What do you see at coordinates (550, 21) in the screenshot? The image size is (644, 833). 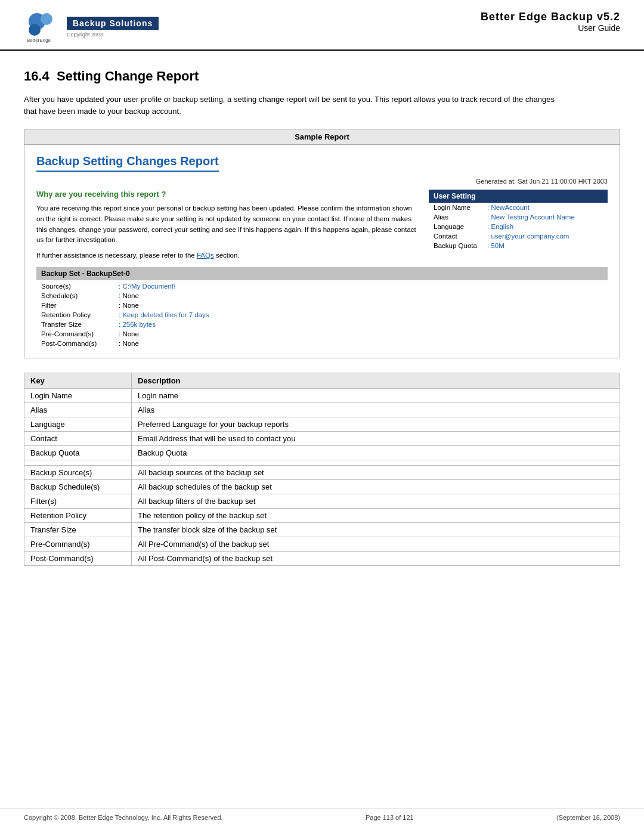 I see `header-right: Better Edge Backup v5.2 User Guide` at bounding box center [550, 21].